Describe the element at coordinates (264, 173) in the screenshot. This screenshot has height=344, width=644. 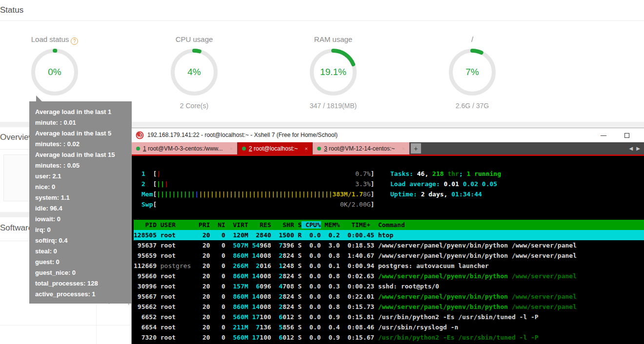
I see `cpu-meter: 1 [|0.7%]` at that location.